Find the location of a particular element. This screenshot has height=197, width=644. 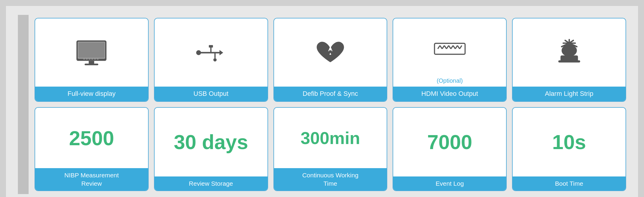

hdmi-optional-text: (Optional) is located at coordinates (450, 82).